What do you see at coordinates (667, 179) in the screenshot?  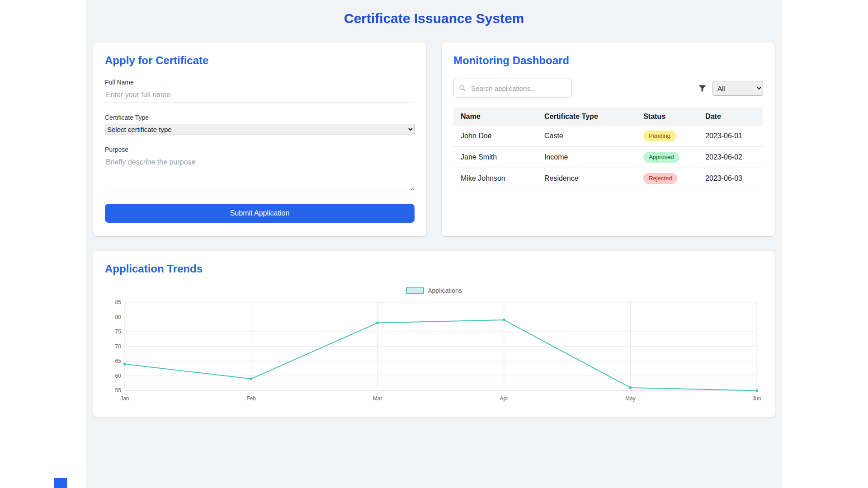 I see `cell-status: Rejected` at bounding box center [667, 179].